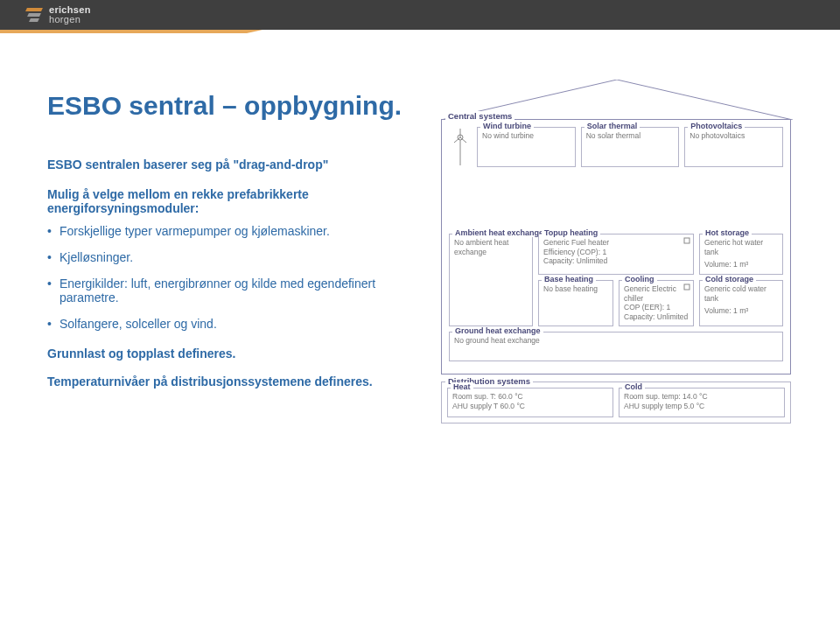 This screenshot has height=630, width=840. Describe the element at coordinates (616, 280) in the screenshot. I see `mid-row-1: Ambient heat exchange No ambient heat ex…` at that location.